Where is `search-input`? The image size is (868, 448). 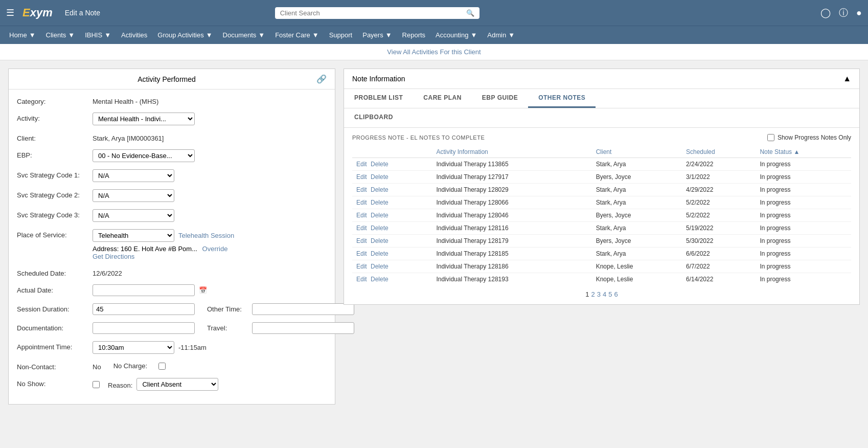 search-input is located at coordinates (371, 13).